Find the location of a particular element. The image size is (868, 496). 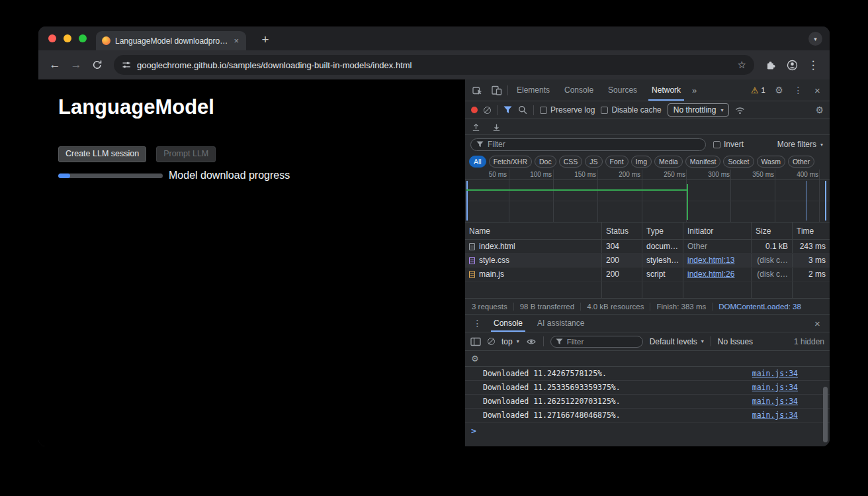

drawer-tab-ai-assistance: AI assistance is located at coordinates (561, 323).